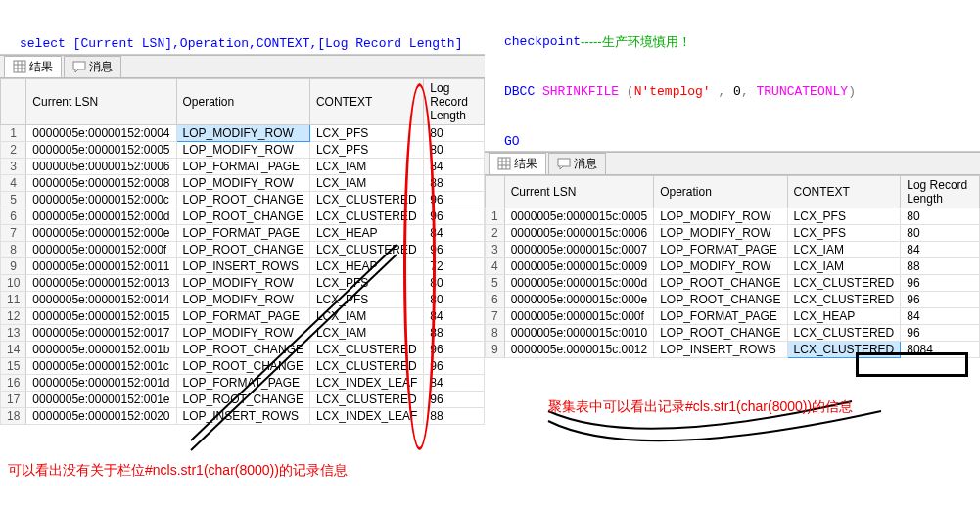  What do you see at coordinates (243, 200) in the screenshot?
I see `table-row: 50000005e:00000152:000cLOP_ROOT_CHANGELC…` at bounding box center [243, 200].